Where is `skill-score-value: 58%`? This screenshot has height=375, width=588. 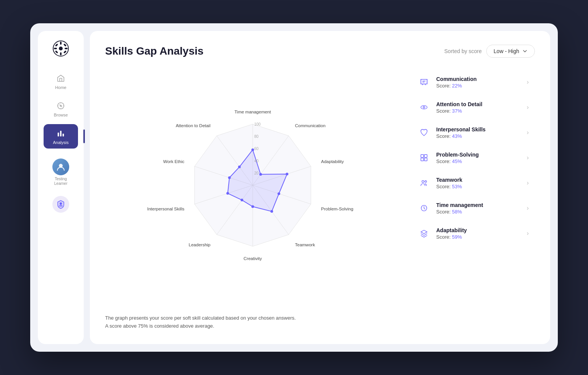
skill-score-value: 58% is located at coordinates (457, 212).